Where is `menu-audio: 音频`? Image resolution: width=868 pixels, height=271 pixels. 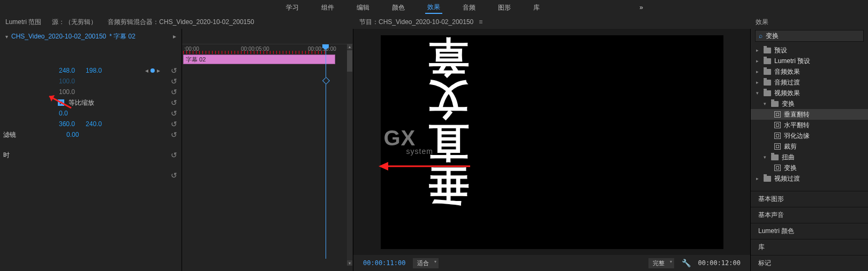
menu-audio: 音频 is located at coordinates (469, 7).